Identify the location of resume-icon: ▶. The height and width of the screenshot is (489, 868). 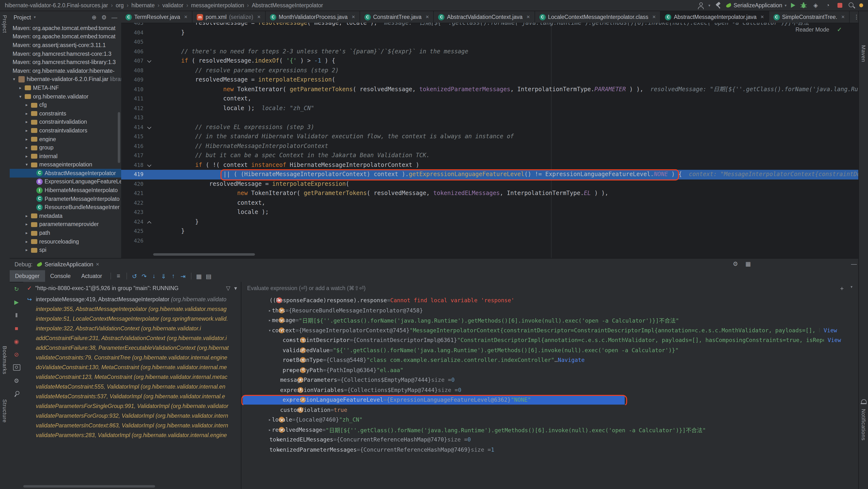
(17, 302).